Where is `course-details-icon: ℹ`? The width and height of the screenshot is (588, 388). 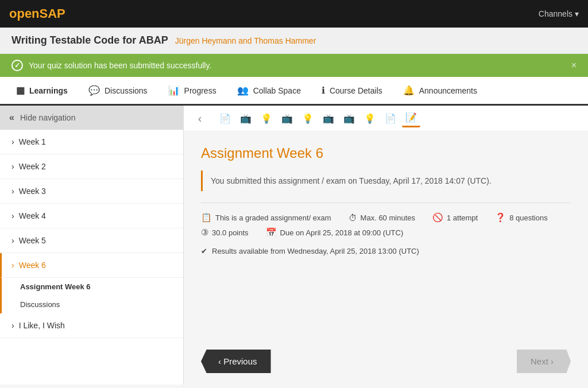 course-details-icon: ℹ is located at coordinates (323, 91).